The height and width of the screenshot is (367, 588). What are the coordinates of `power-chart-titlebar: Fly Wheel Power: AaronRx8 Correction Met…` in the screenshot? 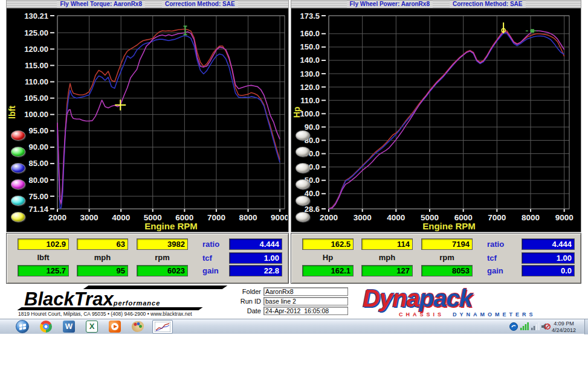 It's located at (436, 5).